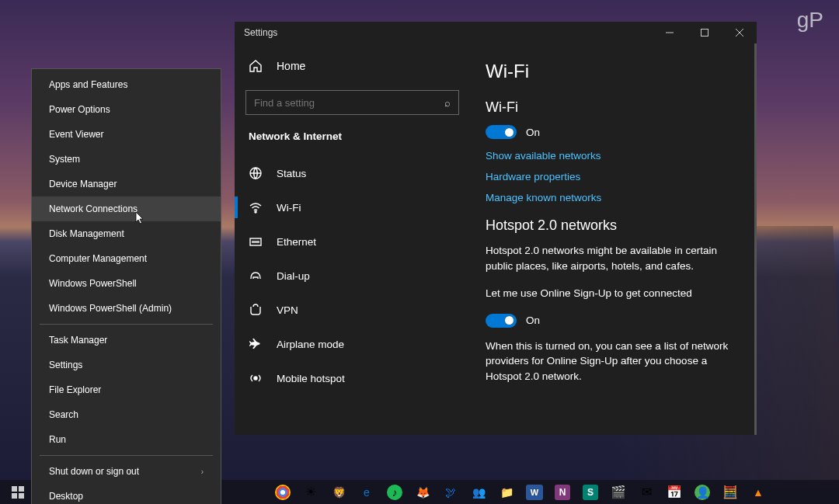 The height and width of the screenshot is (504, 839). I want to click on window-title: Settings, so click(261, 33).